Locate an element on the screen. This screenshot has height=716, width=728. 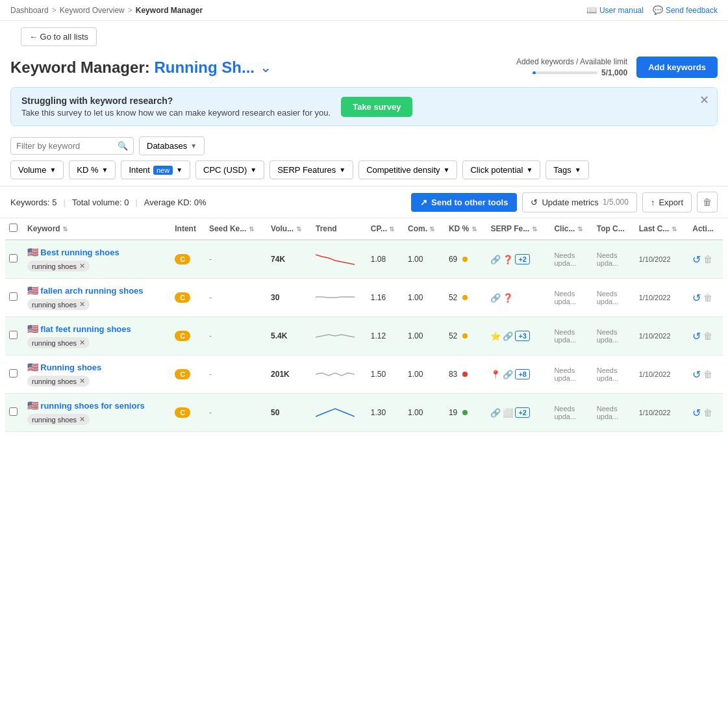
clic-col-header: Clic... ⇅ is located at coordinates (571, 229).